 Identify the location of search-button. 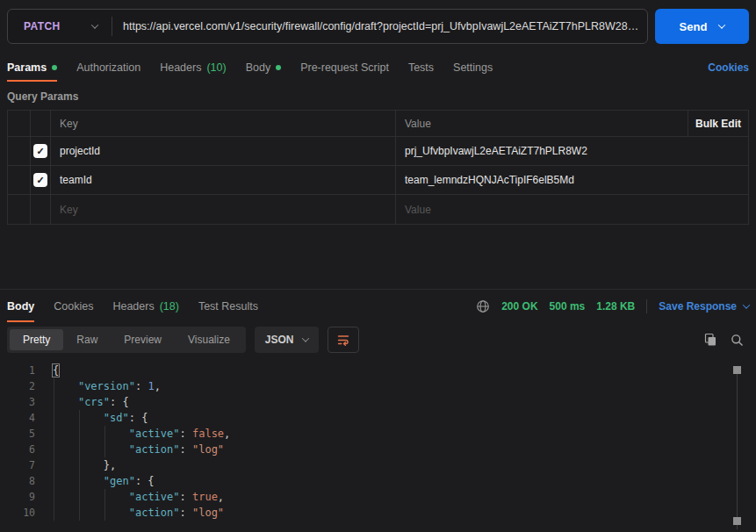
(738, 341).